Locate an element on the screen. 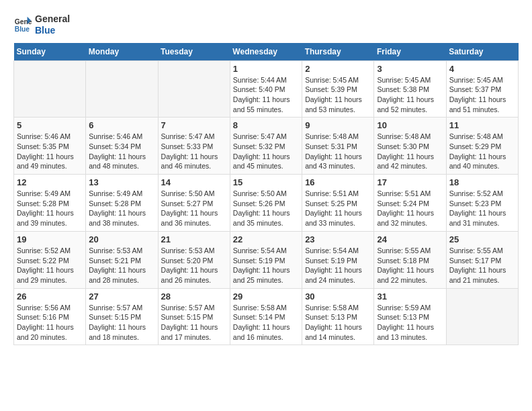 The image size is (532, 411). day-number: 25 is located at coordinates (482, 239).